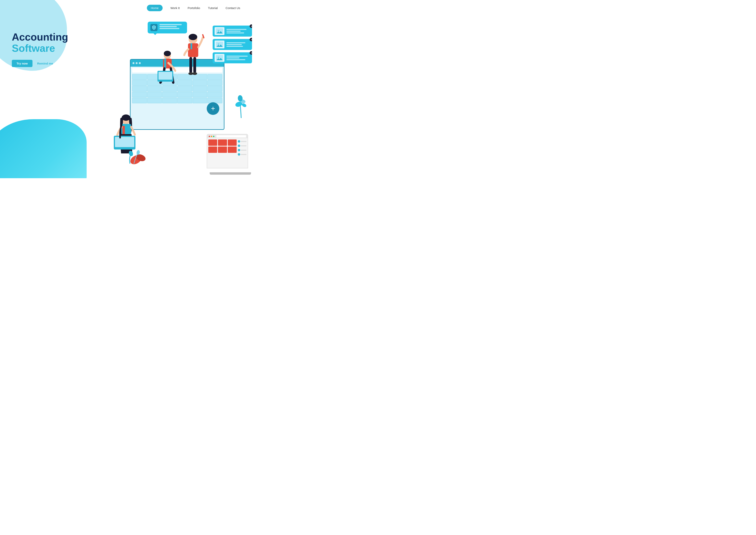  What do you see at coordinates (45, 63) in the screenshot?
I see `remind-me-button: Remind me` at bounding box center [45, 63].